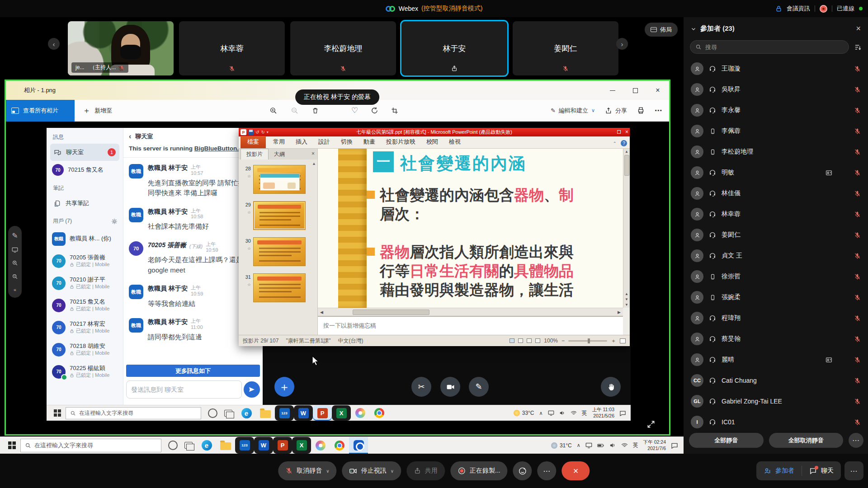 The width and height of the screenshot is (868, 488). Describe the element at coordinates (776, 277) in the screenshot. I see `participant-row: 徐崇哲` at that location.